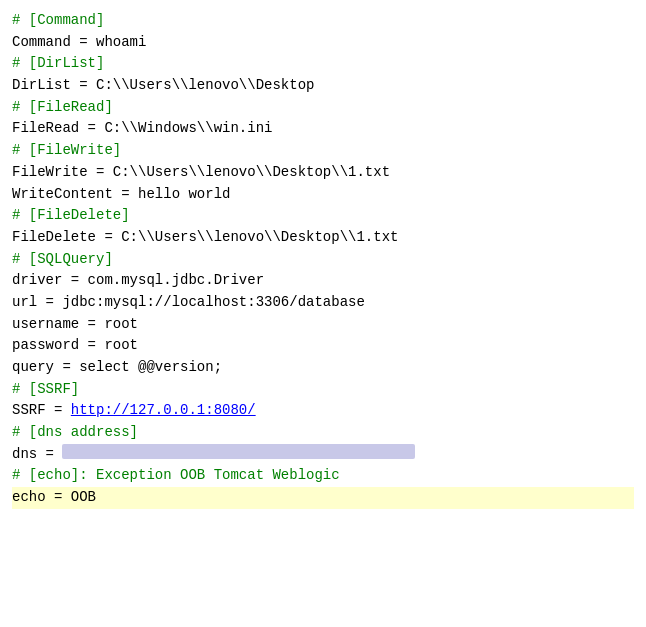 This screenshot has height=627, width=646. I want to click on comment-dns: # [dns address], so click(75, 433).